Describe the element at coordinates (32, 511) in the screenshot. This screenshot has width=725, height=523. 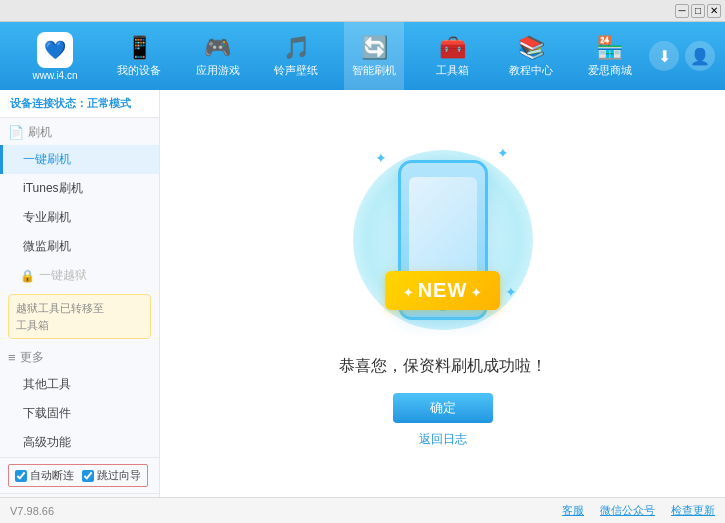
I see `version-label: V7.98.66` at that location.